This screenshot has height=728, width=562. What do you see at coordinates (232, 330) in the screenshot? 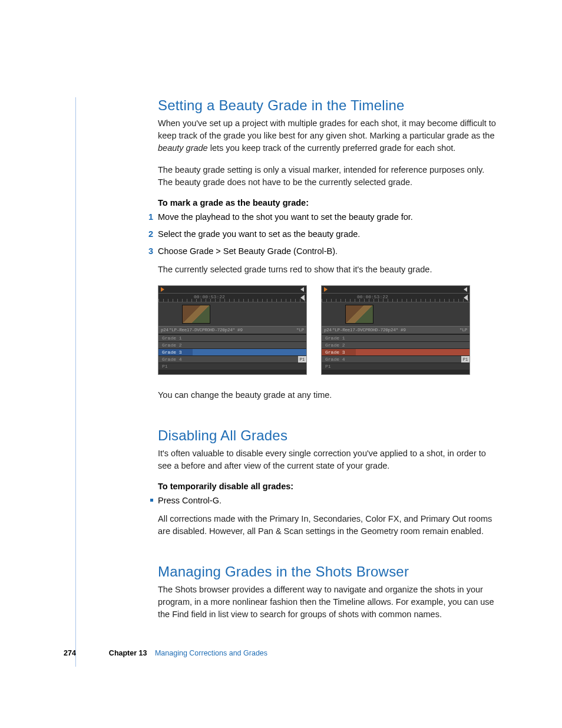
I see `timeline-screenshot-before: 00:00:53:22 p24 "LP-Reel7-DVCPROHD-720p2…` at bounding box center [232, 330].